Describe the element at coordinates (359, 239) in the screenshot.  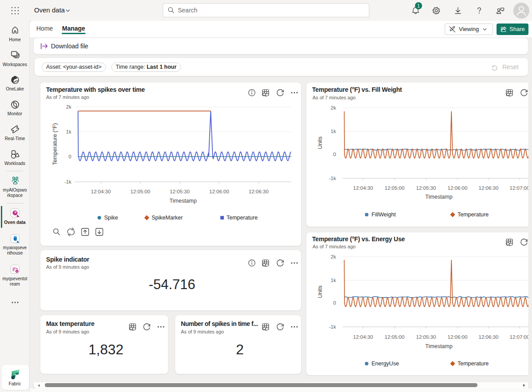
I see `svg-text:Temperature (°F) vs. Energy Us: Temperature (°F) vs. Energy Use` at that location.